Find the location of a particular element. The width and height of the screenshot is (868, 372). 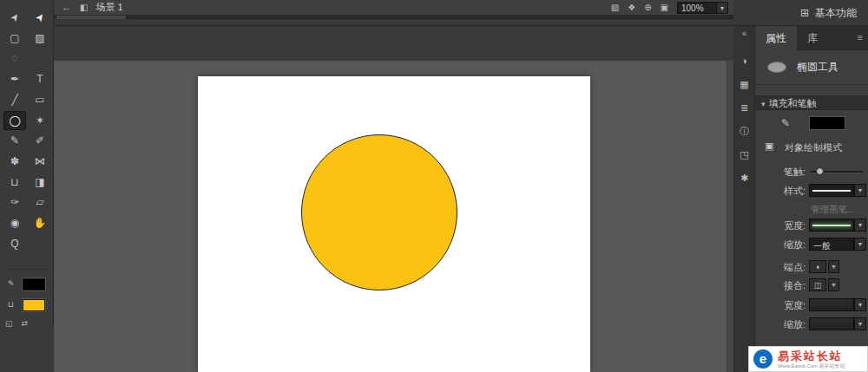

eraser-tool: ▱ is located at coordinates (40, 202).